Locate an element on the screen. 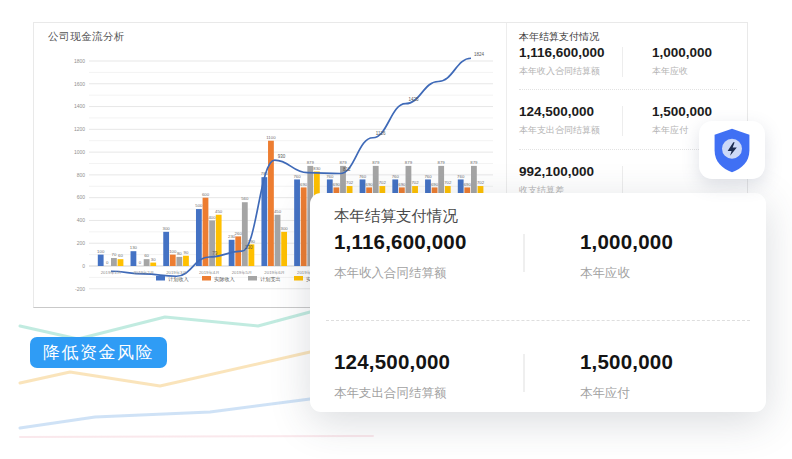 The width and height of the screenshot is (792, 459). svg-text: 200 is located at coordinates (82, 243).